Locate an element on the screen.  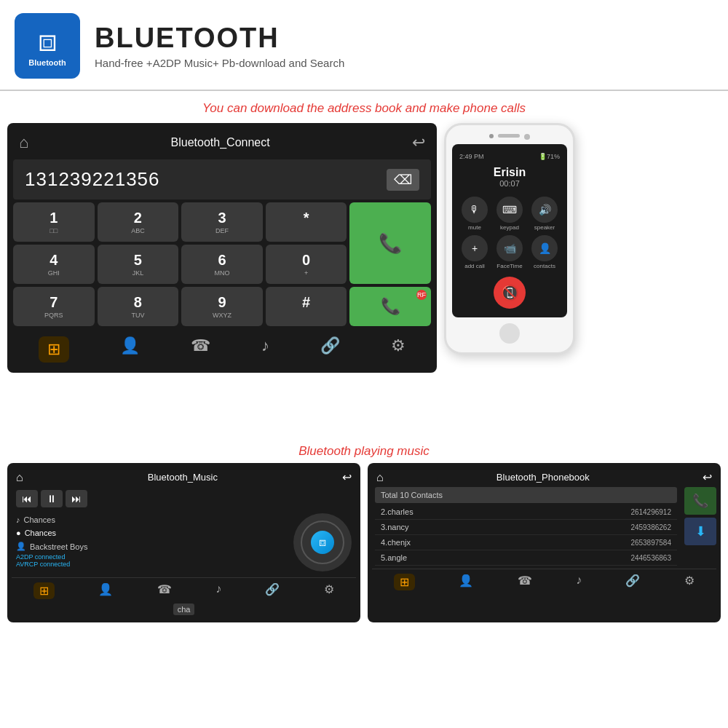
call-button: 📞 is located at coordinates (390, 243).